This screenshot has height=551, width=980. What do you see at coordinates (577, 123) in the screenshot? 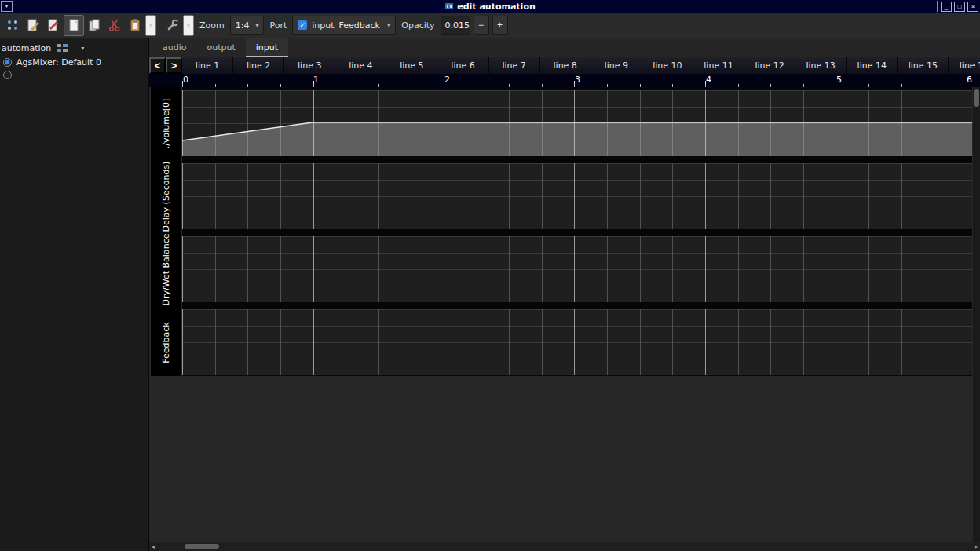
I see `automation-curve` at bounding box center [577, 123].